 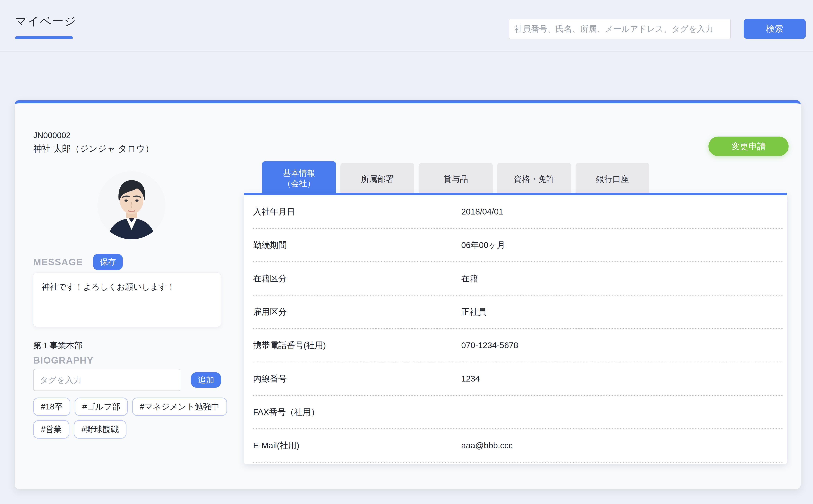 What do you see at coordinates (58, 345) in the screenshot?
I see `department-label: 第１事業本部` at bounding box center [58, 345].